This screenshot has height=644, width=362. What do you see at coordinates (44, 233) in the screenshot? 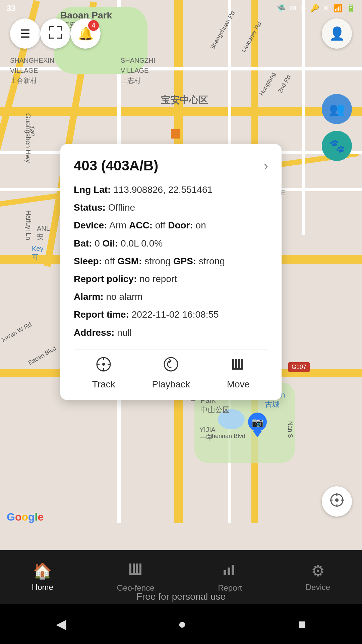
I see `area-anl: ANL安` at bounding box center [44, 233].